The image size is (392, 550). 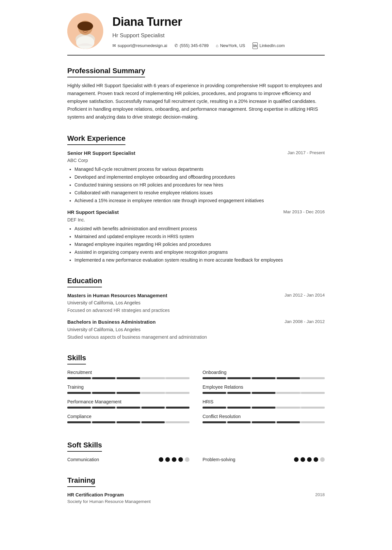 I want to click on edu-degree: Bachelors in Business Administration, so click(x=111, y=322).